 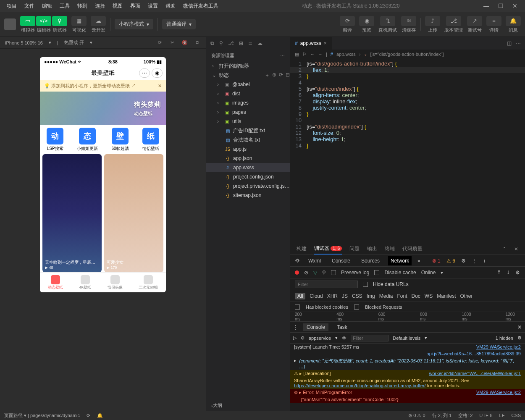 What do you see at coordinates (417, 416) in the screenshot?
I see `status-problems: ⊗ 0 ⚠ 0` at bounding box center [417, 416].